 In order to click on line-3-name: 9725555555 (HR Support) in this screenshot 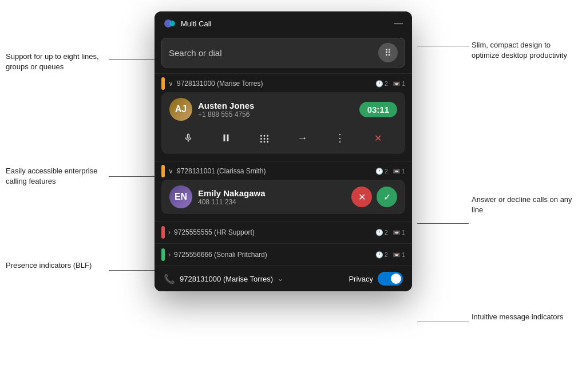, I will do `click(214, 232)`.